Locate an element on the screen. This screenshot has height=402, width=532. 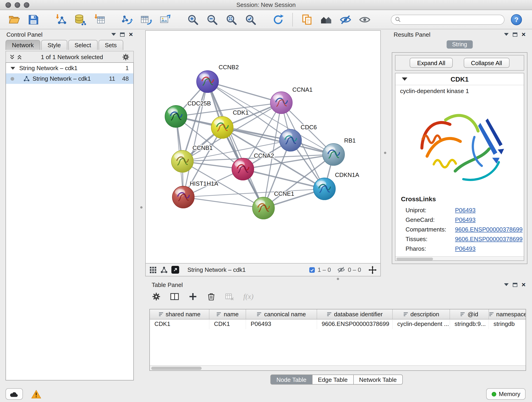
network-node-CDK1: CDK1 is located at coordinates (230, 124).